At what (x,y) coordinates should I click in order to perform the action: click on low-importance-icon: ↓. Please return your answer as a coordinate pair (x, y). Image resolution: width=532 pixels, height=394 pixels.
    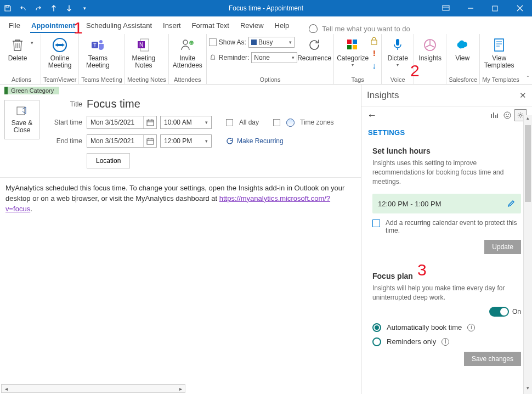
    Looking at the image, I should click on (374, 66).